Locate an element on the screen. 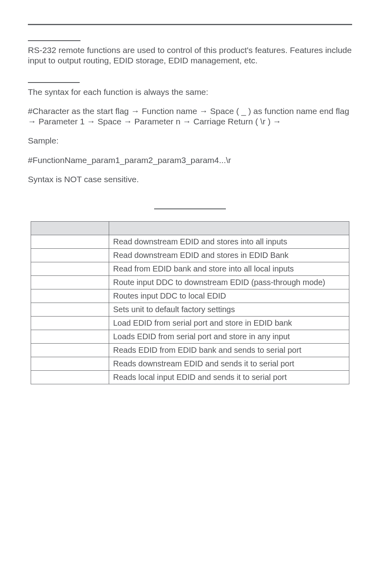  table-row: Sets unit to default factory settings is located at coordinates (190, 310).